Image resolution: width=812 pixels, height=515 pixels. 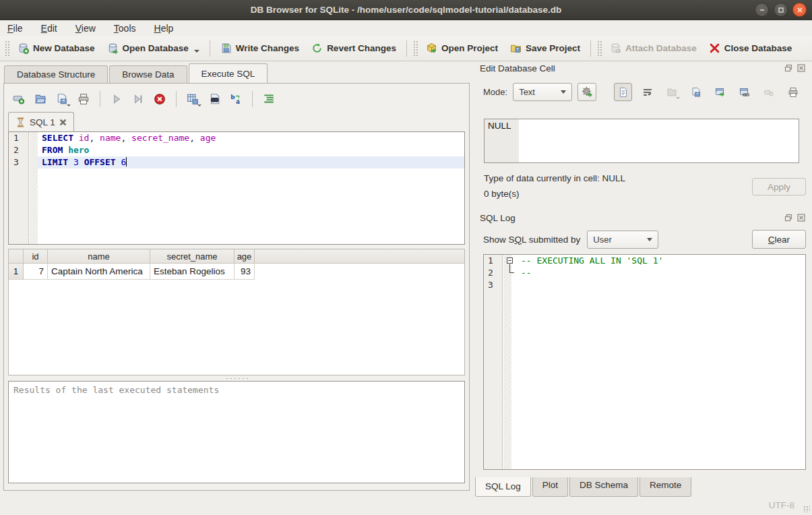 I want to click on set-null-icon, so click(x=769, y=92).